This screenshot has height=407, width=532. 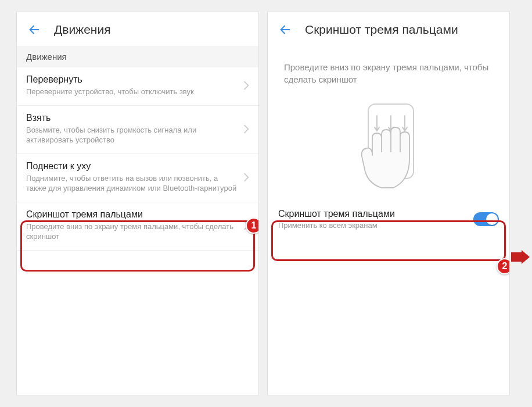 What do you see at coordinates (132, 135) in the screenshot?
I see `item-subtitle: Возьмите, чтобы снизить громкость сигнал…` at bounding box center [132, 135].